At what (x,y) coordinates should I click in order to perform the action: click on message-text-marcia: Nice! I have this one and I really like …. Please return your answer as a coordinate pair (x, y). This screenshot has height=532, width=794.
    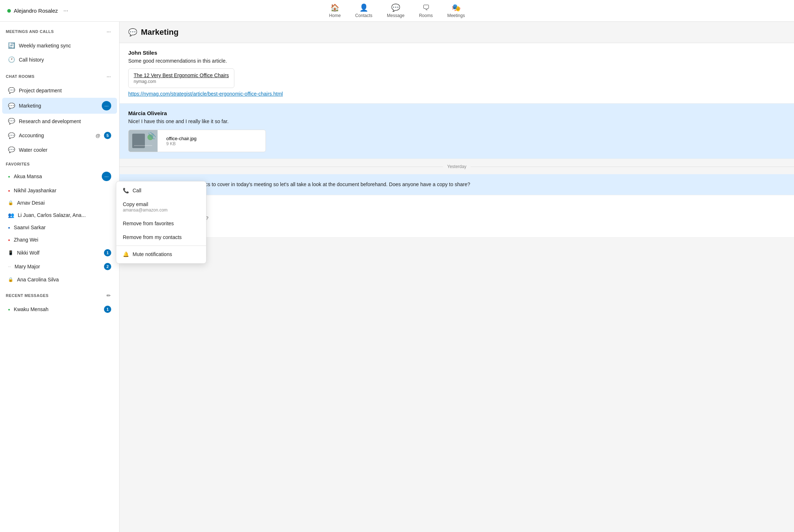
    Looking at the image, I should click on (457, 122).